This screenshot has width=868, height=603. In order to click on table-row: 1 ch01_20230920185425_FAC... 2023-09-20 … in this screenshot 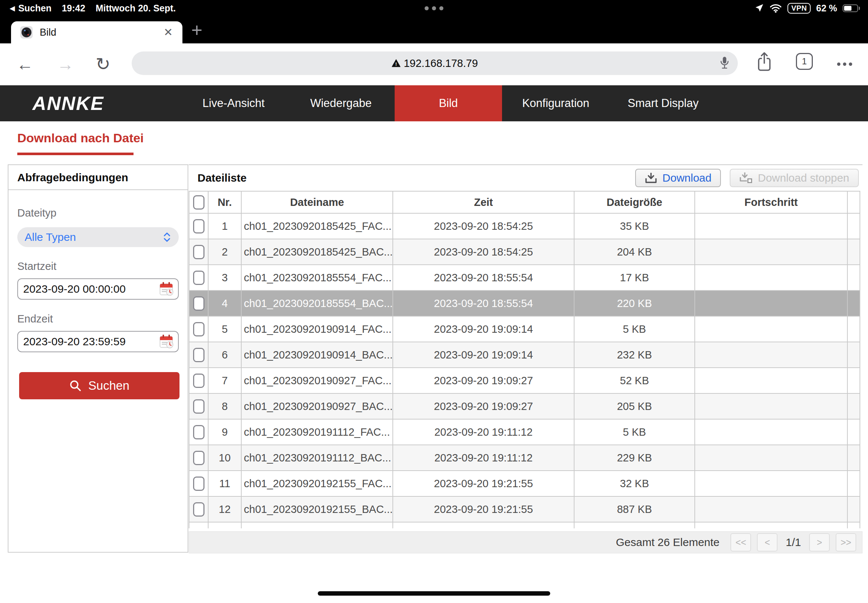, I will do `click(525, 226)`.